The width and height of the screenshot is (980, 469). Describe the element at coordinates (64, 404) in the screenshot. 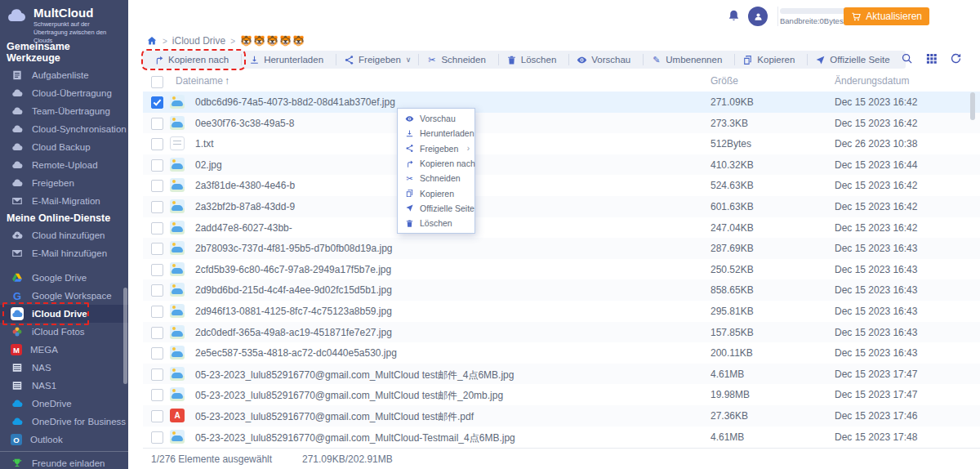

I see `sidebar-item-onedrive: OneDrive` at that location.